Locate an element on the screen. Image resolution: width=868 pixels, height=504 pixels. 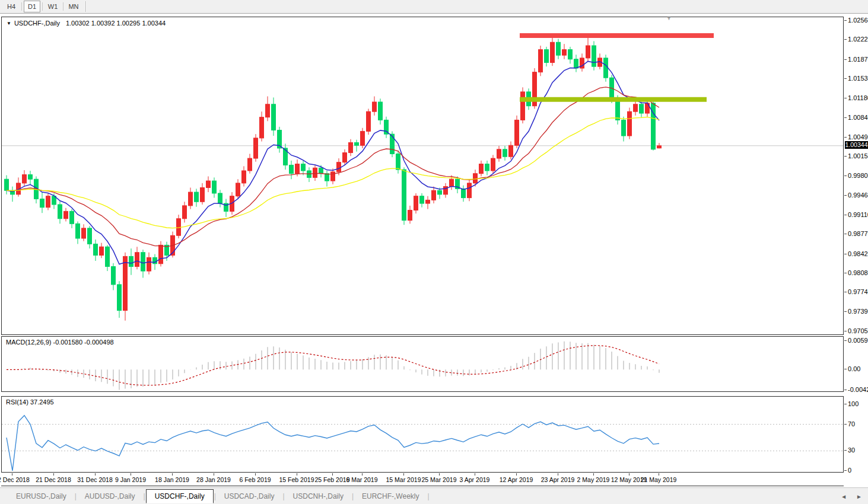
price-axis: 1.025601.022201.018701.015301.011801.008… is located at coordinates (856, 251).